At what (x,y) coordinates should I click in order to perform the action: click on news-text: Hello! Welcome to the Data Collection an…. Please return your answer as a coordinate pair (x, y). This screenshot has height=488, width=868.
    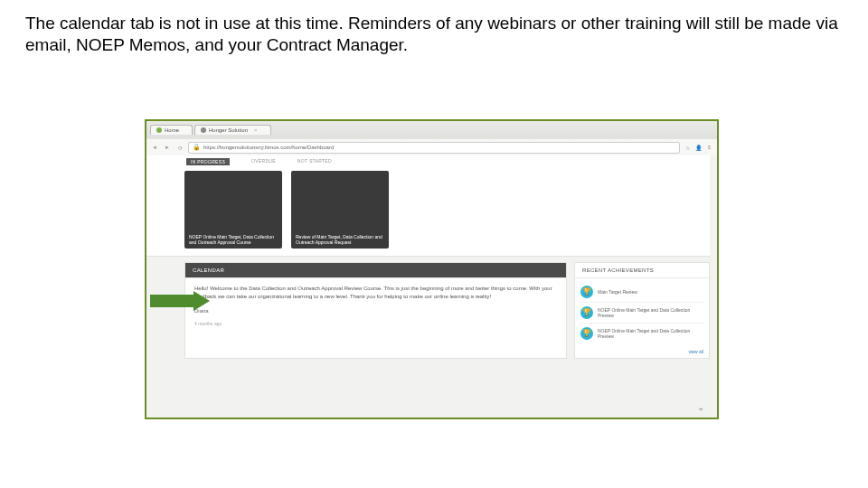
    Looking at the image, I should click on (376, 293).